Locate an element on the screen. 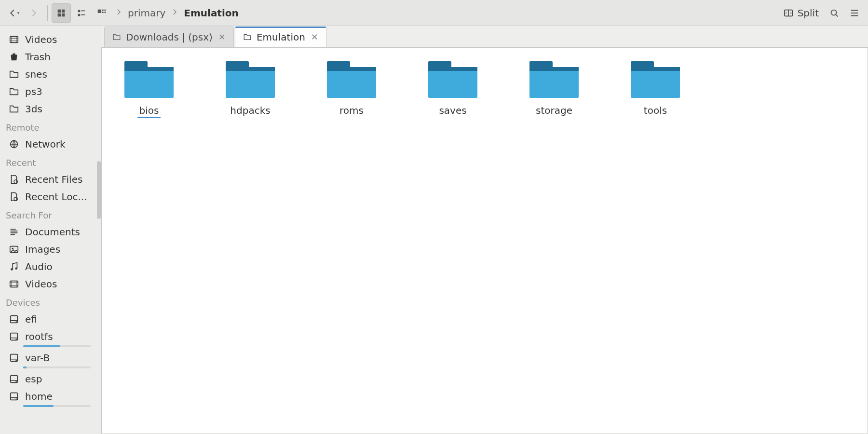 The height and width of the screenshot is (434, 868). view-compact-button is located at coordinates (81, 13).